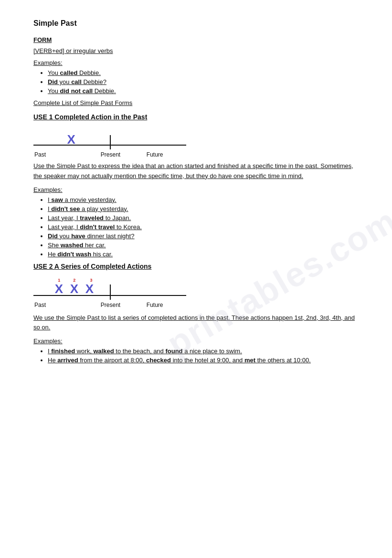  I want to click on x-mark-3: X, so click(90, 289).